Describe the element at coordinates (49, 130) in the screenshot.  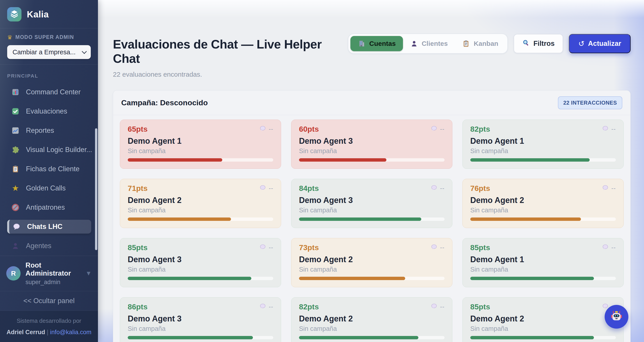
I see `sidebar-item-reportes: Reportes` at that location.